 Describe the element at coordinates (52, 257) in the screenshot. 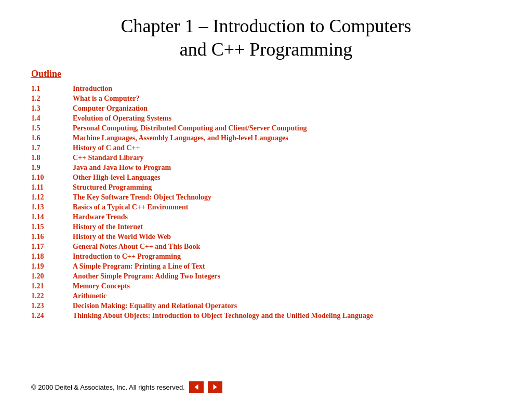

I see `item-number: 1.18` at that location.